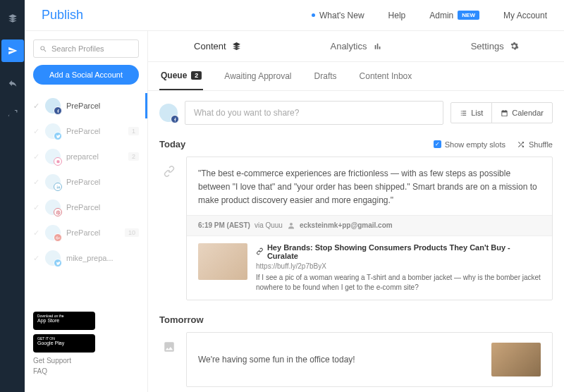 Image resolution: width=564 pixels, height=392 pixels. What do you see at coordinates (169, 360) in the screenshot?
I see `image-icon` at bounding box center [169, 360].